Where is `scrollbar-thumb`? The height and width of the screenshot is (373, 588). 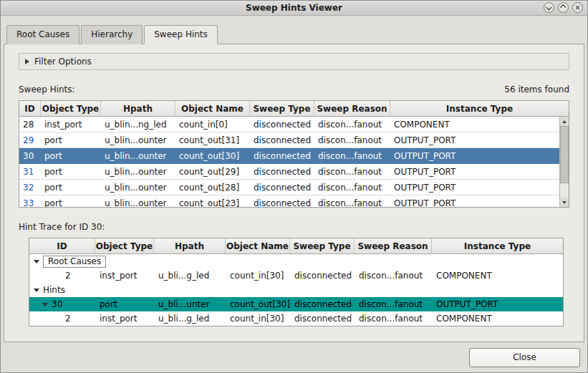
scrollbar-thumb is located at coordinates (564, 155).